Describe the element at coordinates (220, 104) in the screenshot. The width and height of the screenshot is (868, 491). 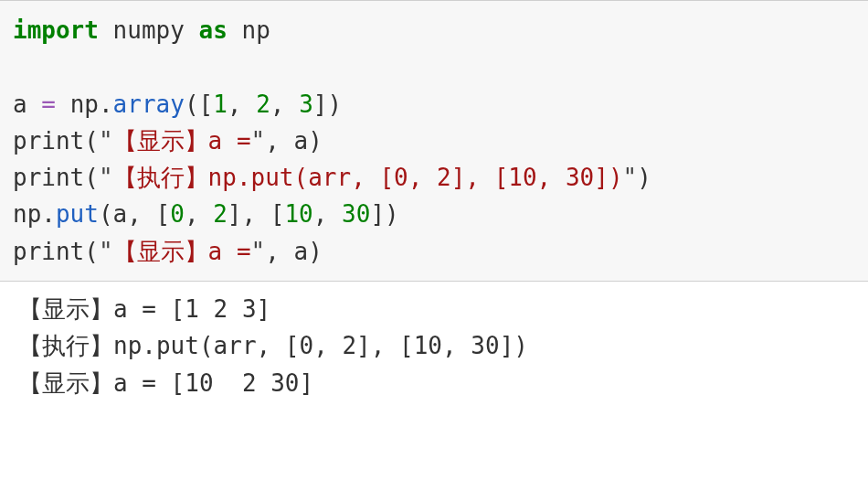
I see `num-1: 1` at that location.